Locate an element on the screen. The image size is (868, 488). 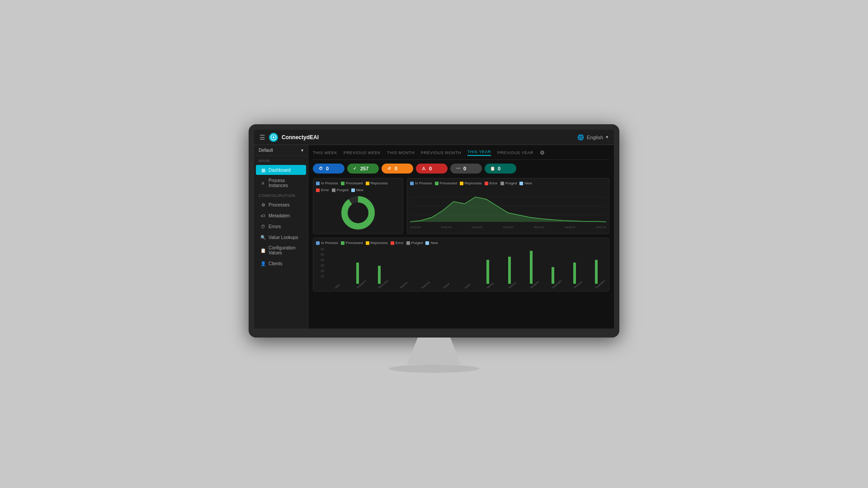
line-chart: 01/01/2502/01/2503/01/2504/01/2505/01/25… is located at coordinates (508, 206).